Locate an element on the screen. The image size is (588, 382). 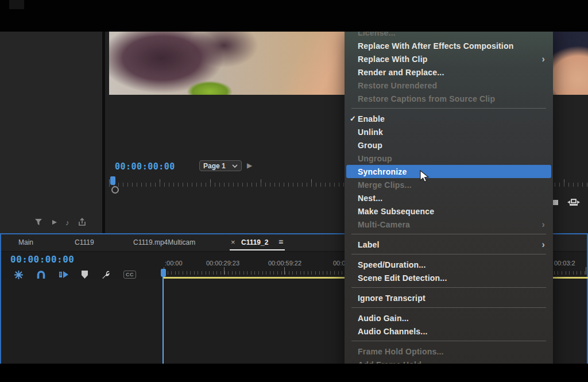
scrubber-handle is located at coordinates (115, 190).